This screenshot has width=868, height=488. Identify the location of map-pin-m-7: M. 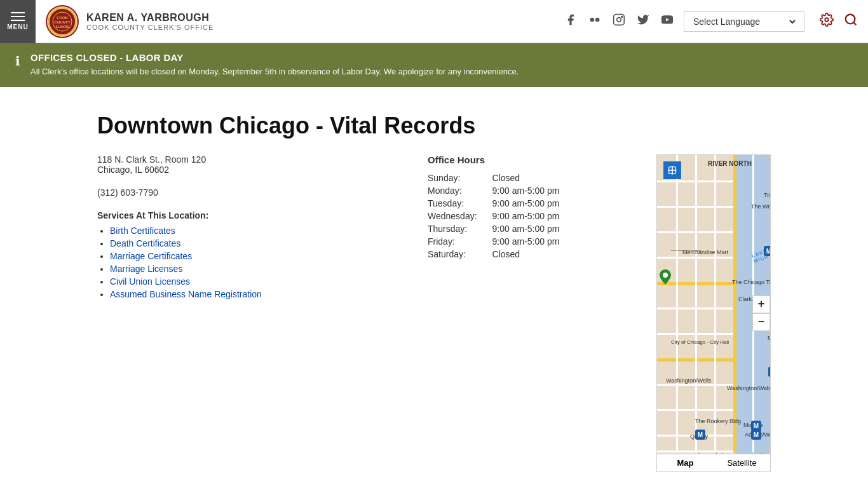
(756, 435).